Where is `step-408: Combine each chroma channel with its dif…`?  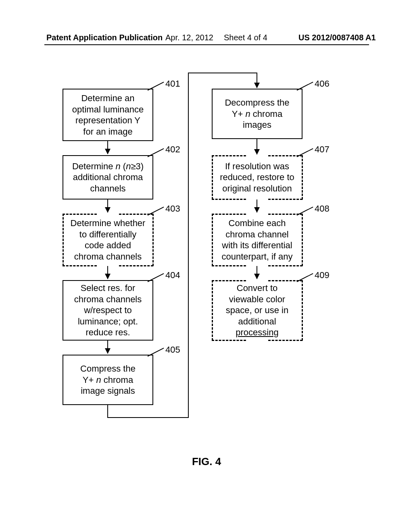
step-408: Combine each chroma channel with its dif… is located at coordinates (257, 240).